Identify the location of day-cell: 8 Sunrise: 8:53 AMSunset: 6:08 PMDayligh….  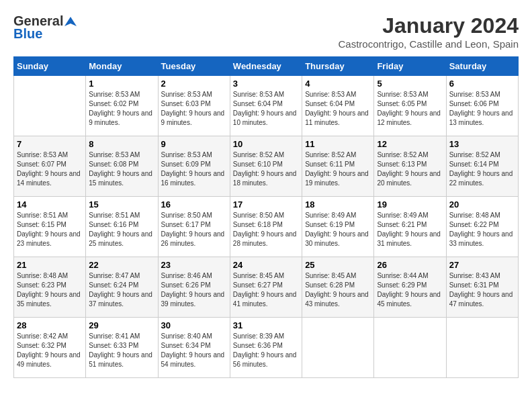
(122, 167).